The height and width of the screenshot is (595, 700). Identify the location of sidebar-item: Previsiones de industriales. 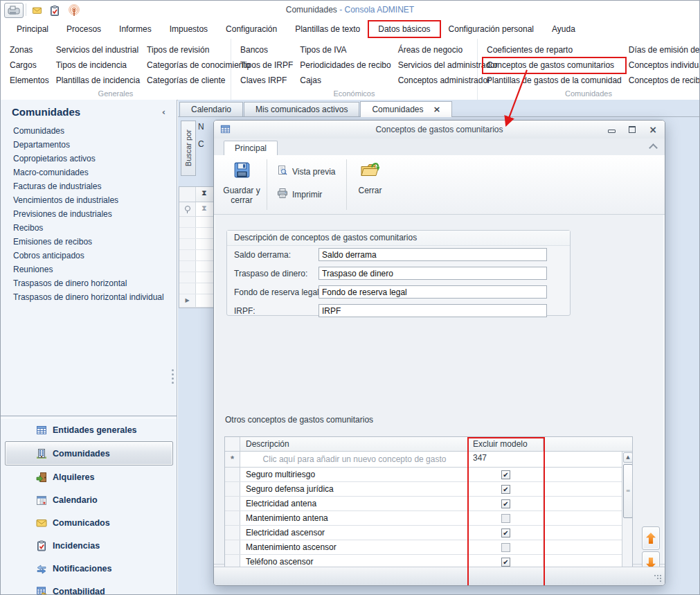
(89, 214).